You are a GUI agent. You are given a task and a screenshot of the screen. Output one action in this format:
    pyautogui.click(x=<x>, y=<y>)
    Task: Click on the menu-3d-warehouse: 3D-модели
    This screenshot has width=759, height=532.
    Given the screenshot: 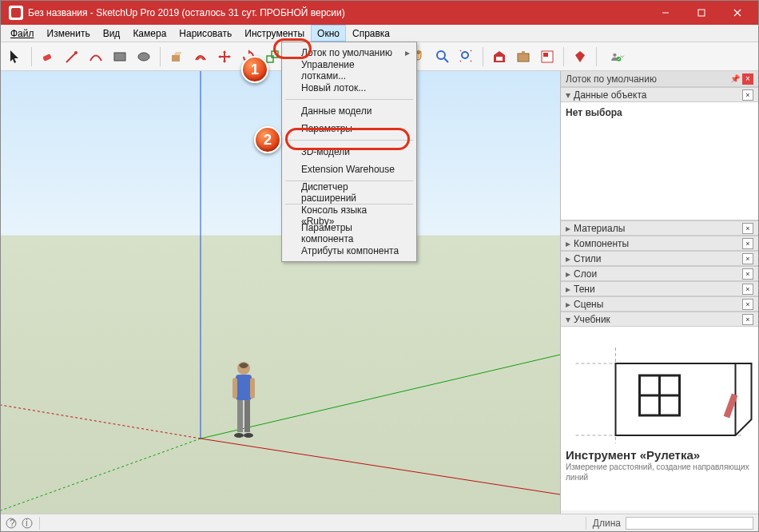 What is the action you would take?
    pyautogui.click(x=349, y=152)
    